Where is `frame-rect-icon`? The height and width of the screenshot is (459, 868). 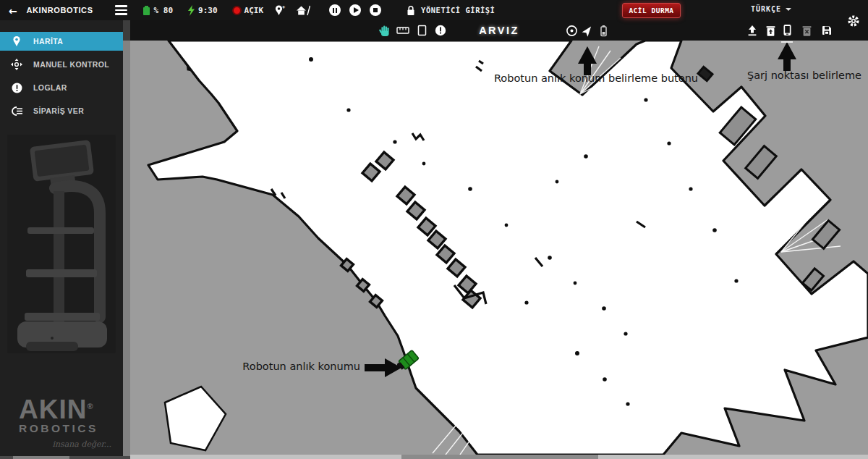 frame-rect-icon is located at coordinates (422, 30).